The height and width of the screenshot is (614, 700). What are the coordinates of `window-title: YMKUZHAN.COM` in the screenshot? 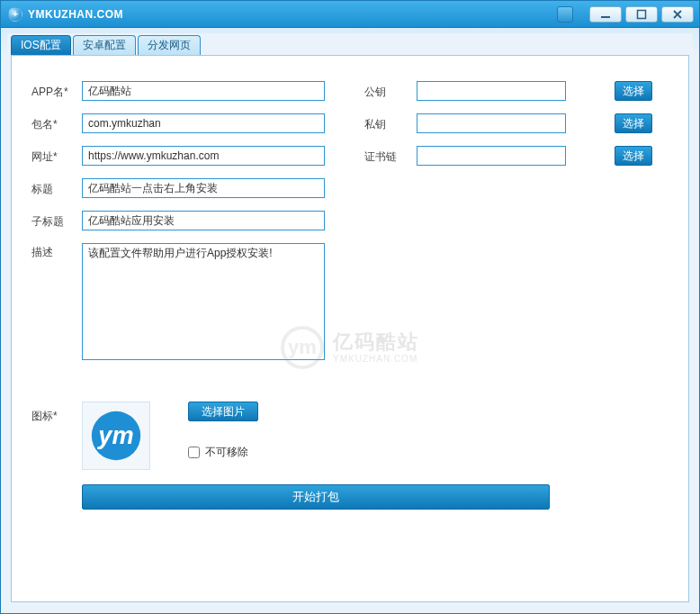 It's located at (76, 14).